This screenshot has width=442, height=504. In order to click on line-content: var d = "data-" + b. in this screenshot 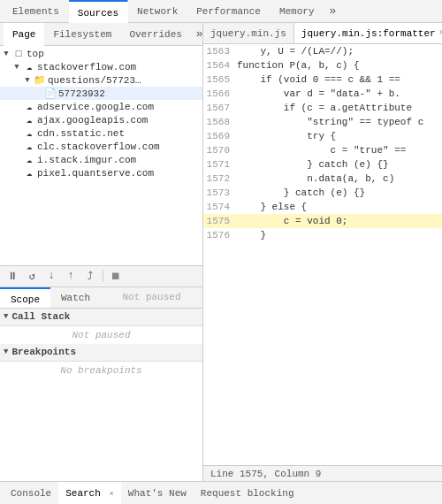, I will do `click(339, 94)`.